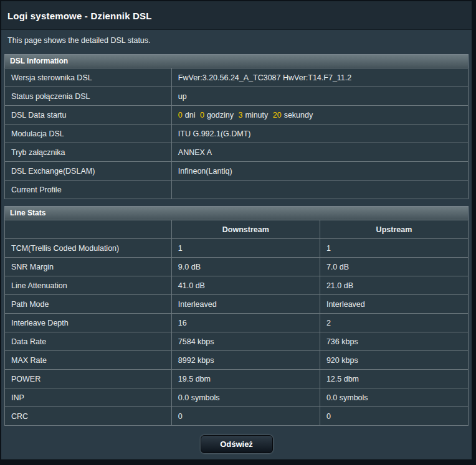  I want to click on table-row: MAX Rate 8992 kbps 920 kbps, so click(237, 360).